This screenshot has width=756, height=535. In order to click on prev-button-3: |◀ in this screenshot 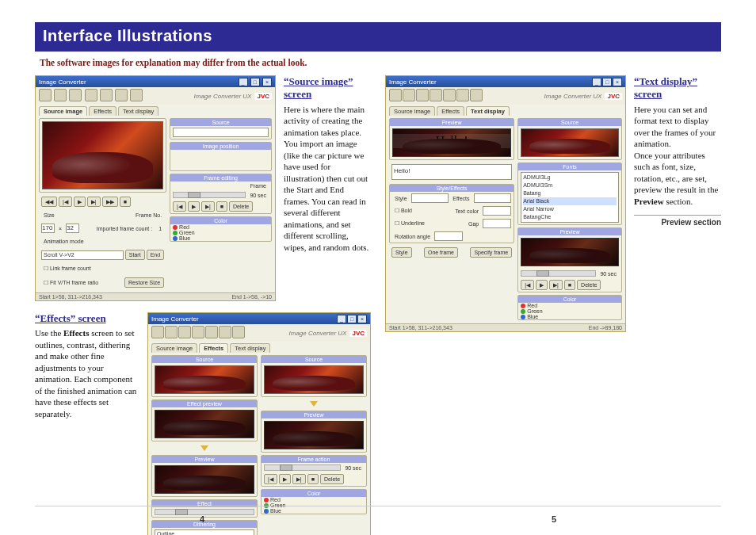, I will do `click(271, 479)`.